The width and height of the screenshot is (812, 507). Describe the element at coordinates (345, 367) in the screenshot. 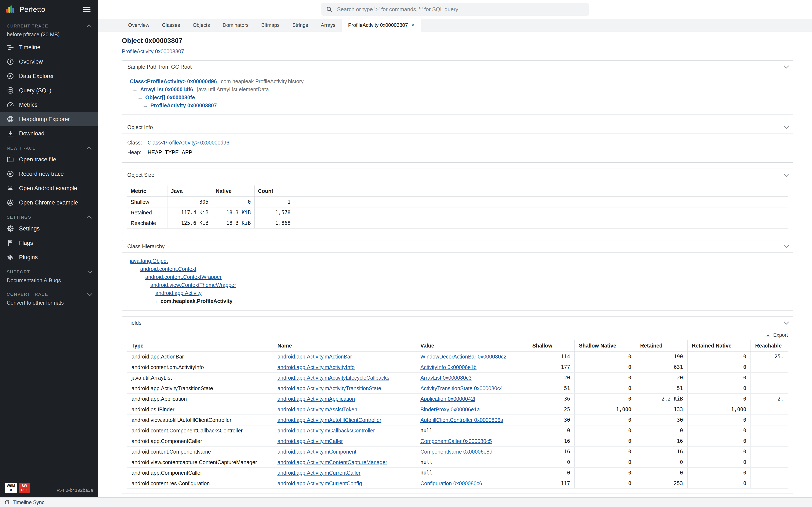

I see `field-name-link: android.app.Activity.mActivityInfo` at that location.